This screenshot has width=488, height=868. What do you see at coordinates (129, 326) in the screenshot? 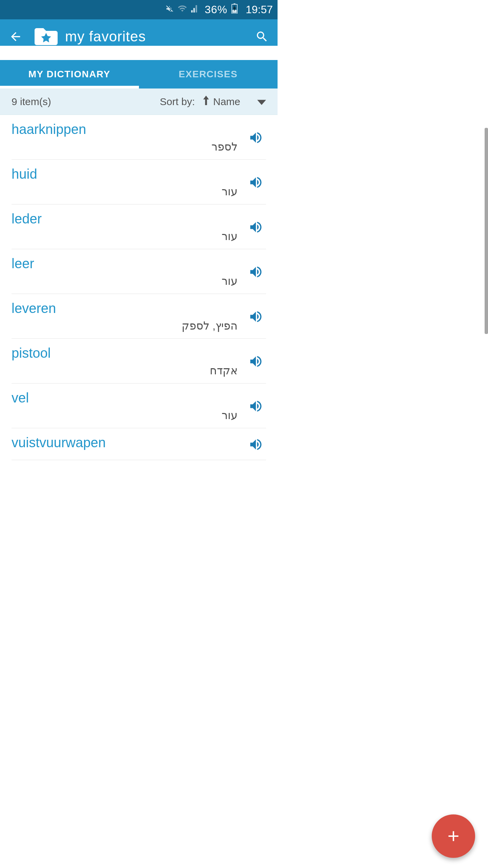
I see `translation-text: הפיץ, לספק` at bounding box center [129, 326].